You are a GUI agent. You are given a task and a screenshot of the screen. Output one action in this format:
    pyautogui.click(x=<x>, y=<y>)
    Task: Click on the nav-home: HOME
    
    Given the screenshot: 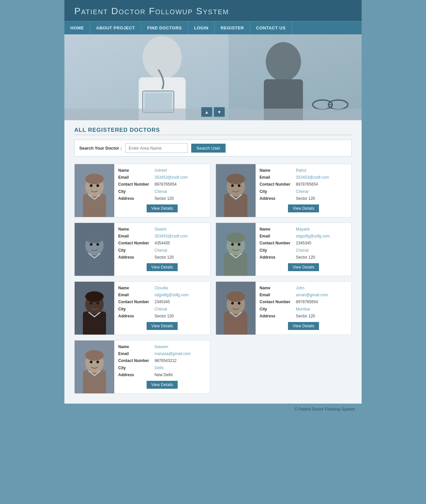 What is the action you would take?
    pyautogui.click(x=77, y=28)
    